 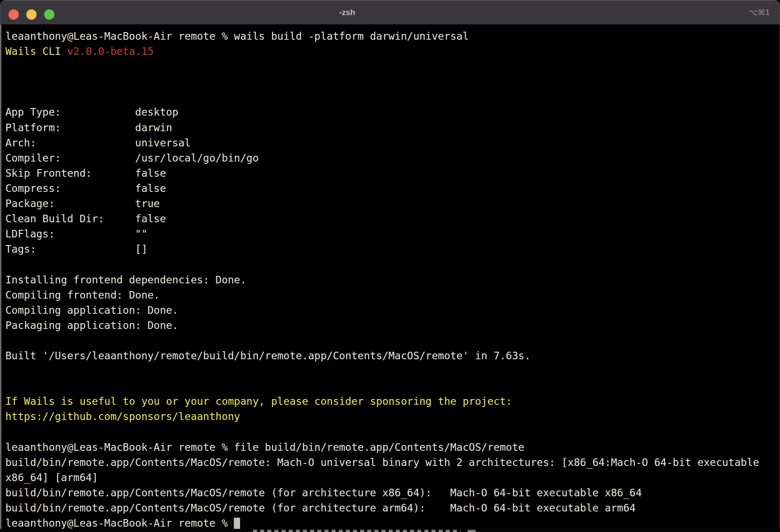 What do you see at coordinates (132, 158) in the screenshot?
I see `terminal-text: Compiler: /usr/local/go/bin/go` at bounding box center [132, 158].